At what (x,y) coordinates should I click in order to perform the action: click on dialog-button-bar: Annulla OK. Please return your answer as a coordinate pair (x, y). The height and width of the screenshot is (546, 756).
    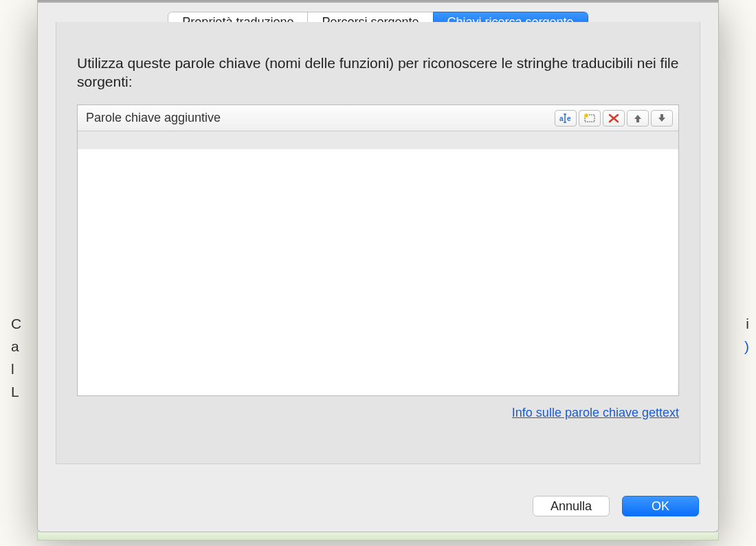
    Looking at the image, I should click on (616, 506).